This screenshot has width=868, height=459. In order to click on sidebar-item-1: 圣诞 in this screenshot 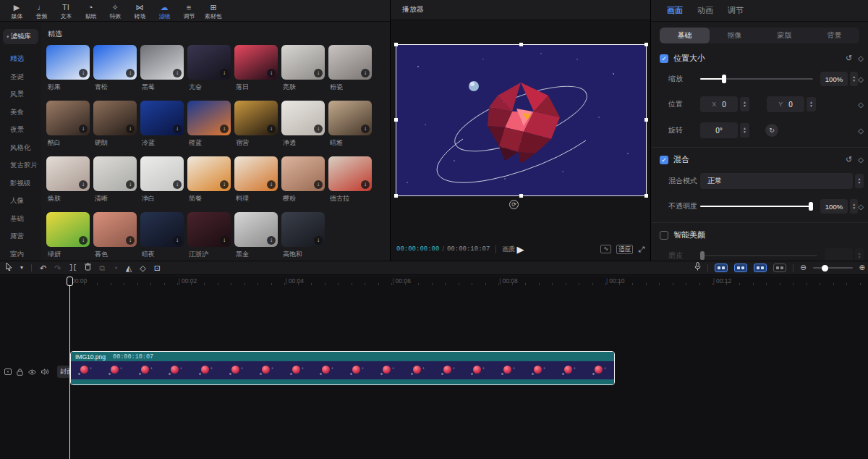, I will do `click(20, 77)`.